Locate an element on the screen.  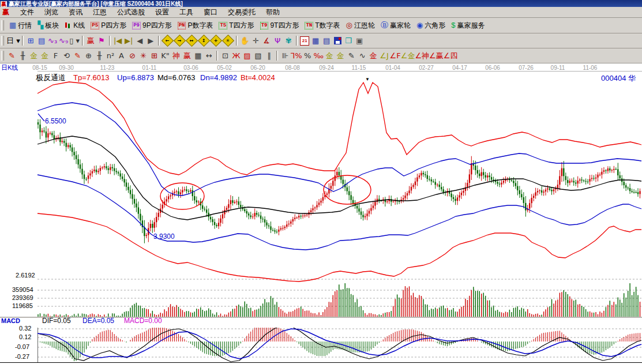
quotes-icon: ▦ is located at coordinates (13, 25).